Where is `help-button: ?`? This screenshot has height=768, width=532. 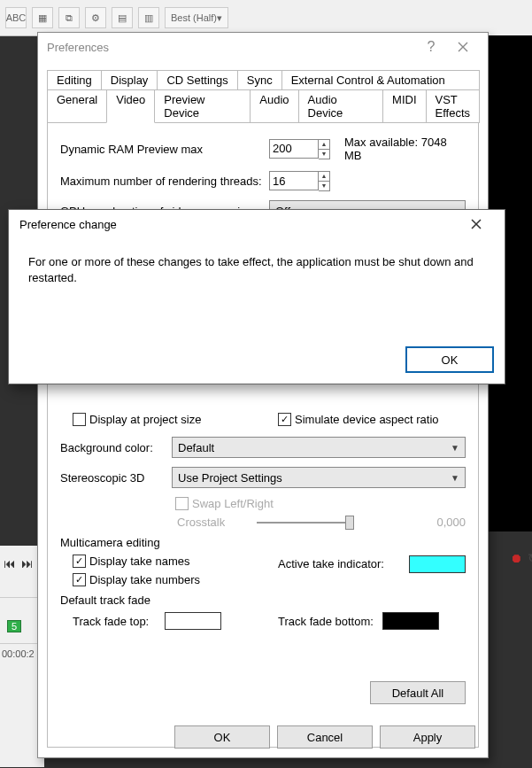
help-button: ? is located at coordinates (431, 47).